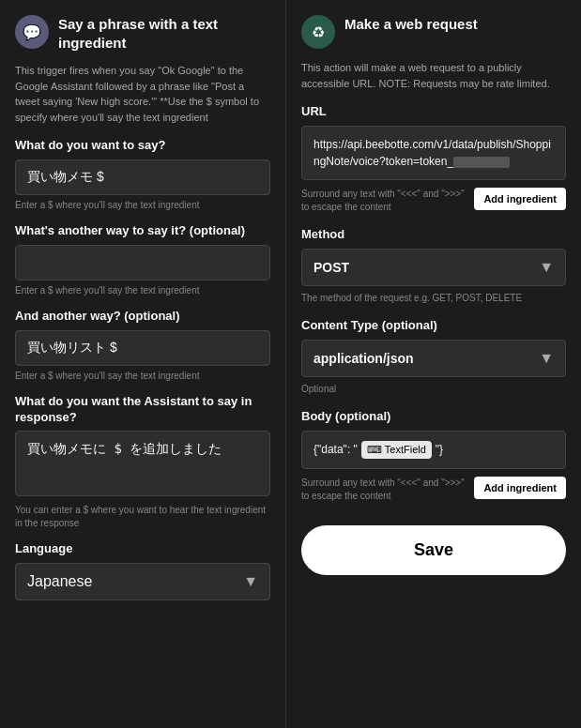 The width and height of the screenshot is (581, 728). Describe the element at coordinates (434, 417) in the screenshot. I see `body-section-label: Body (optional)` at that location.